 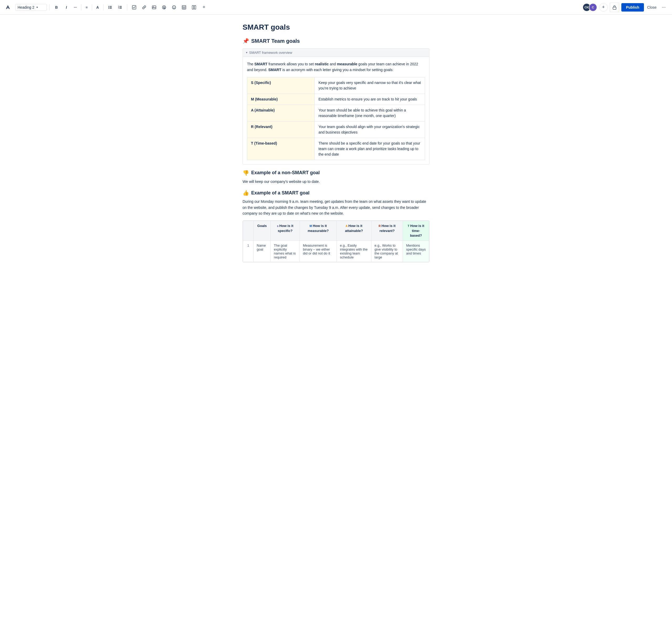 What do you see at coordinates (387, 231) in the screenshot?
I see `goals-col-relevant: R How is it relevant?` at bounding box center [387, 231].